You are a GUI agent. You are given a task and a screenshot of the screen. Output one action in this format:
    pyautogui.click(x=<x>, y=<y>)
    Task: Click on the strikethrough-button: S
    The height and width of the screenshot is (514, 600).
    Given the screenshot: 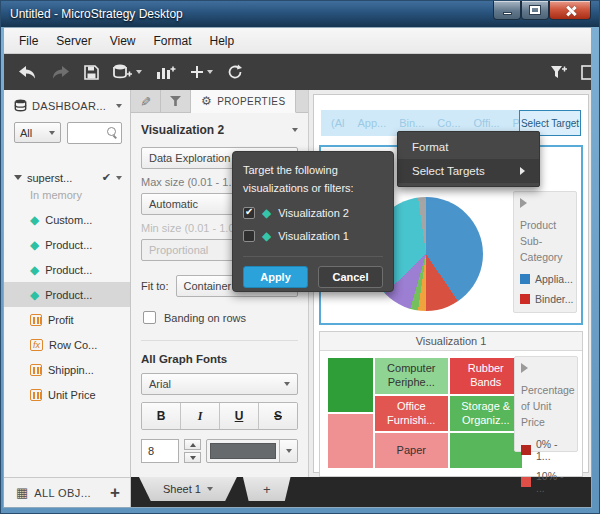 What is the action you would take?
    pyautogui.click(x=278, y=416)
    